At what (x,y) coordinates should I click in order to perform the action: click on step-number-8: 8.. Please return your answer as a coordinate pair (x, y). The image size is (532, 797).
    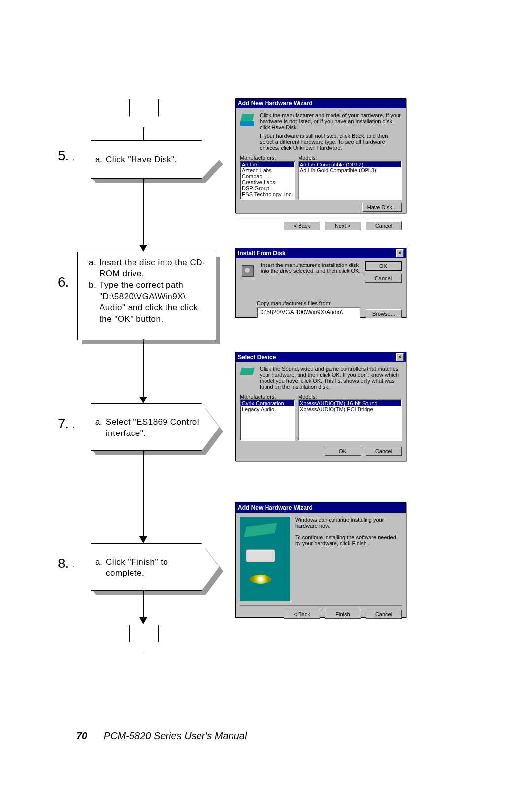
    Looking at the image, I should click on (63, 564).